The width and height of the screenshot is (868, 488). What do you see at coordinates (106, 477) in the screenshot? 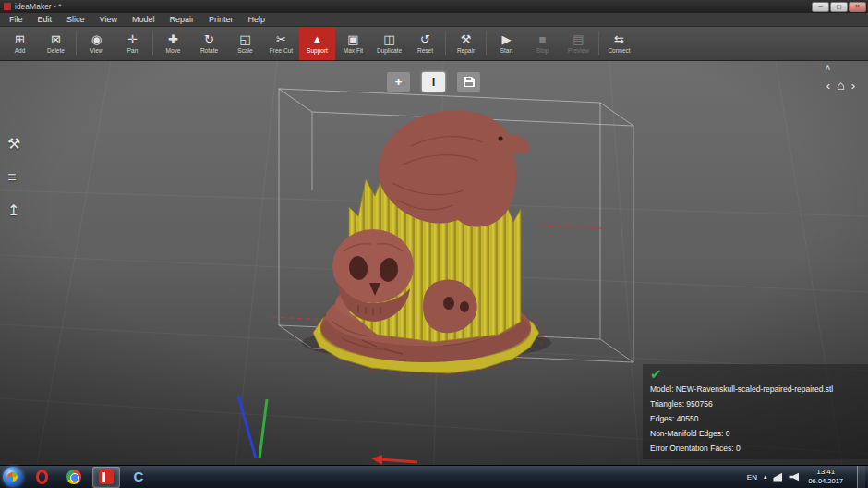
I see `taskbar-app-ideamaker` at bounding box center [106, 477].